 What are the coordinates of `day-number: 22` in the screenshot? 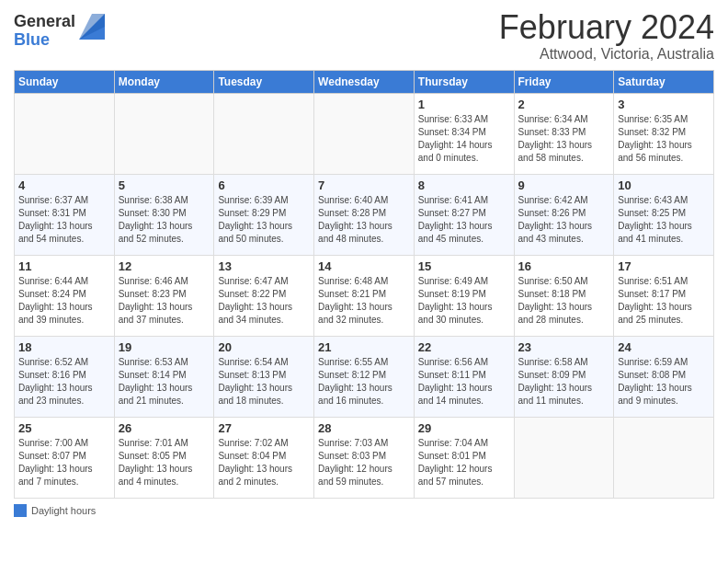 It's located at (464, 348).